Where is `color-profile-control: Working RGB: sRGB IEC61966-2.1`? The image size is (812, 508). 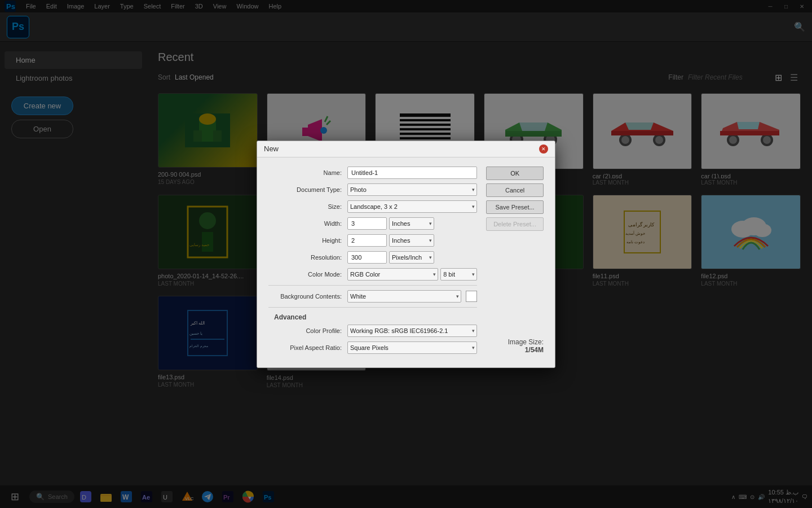 color-profile-control: Working RGB: sRGB IEC61966-2.1 is located at coordinates (412, 331).